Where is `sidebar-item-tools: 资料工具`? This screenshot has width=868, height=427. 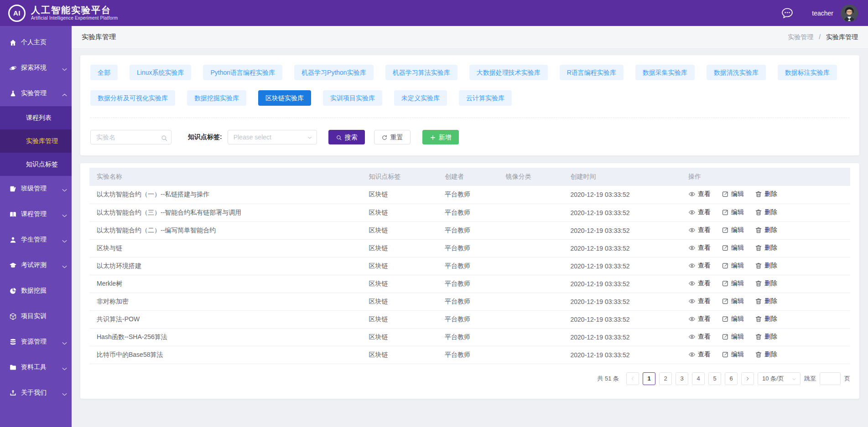 sidebar-item-tools: 资料工具 is located at coordinates (36, 367).